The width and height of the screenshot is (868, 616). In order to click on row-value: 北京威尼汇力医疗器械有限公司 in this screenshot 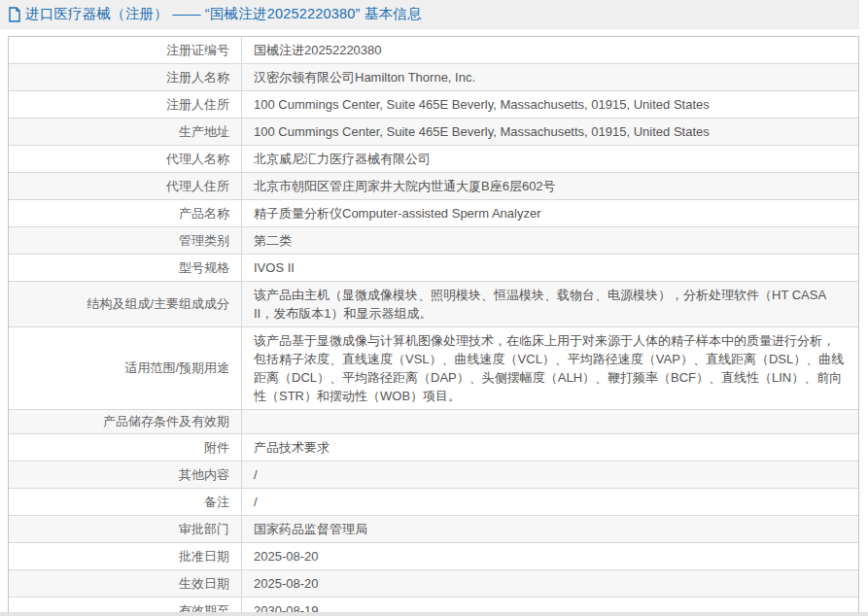, I will do `click(550, 159)`.